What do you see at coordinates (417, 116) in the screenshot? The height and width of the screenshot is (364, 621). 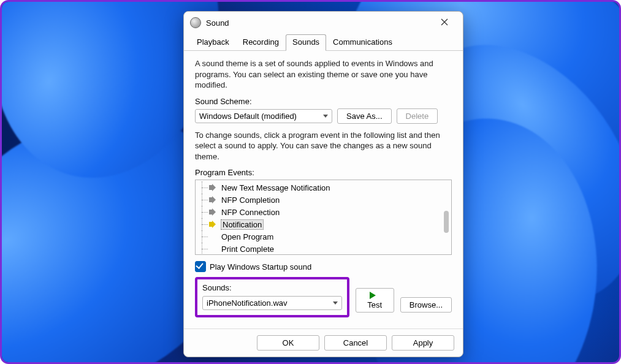 I see `delete-button: Delete` at bounding box center [417, 116].